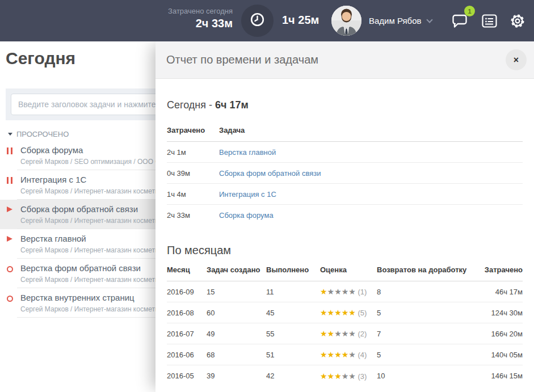  Describe the element at coordinates (193, 152) in the screenshot. I see `today-row-time: 2ч 1м` at that location.